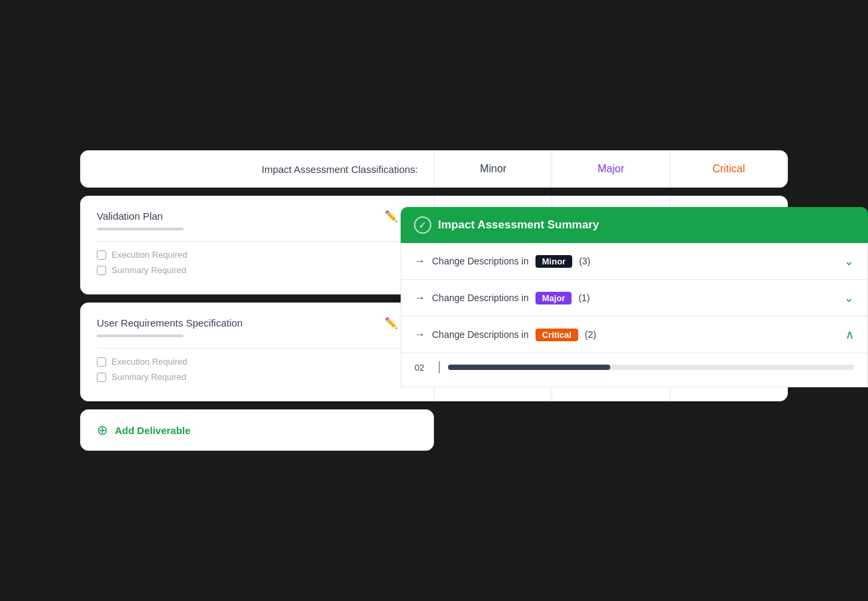  Describe the element at coordinates (150, 362) in the screenshot. I see `execution-required-label-2: Execution Required` at that location.